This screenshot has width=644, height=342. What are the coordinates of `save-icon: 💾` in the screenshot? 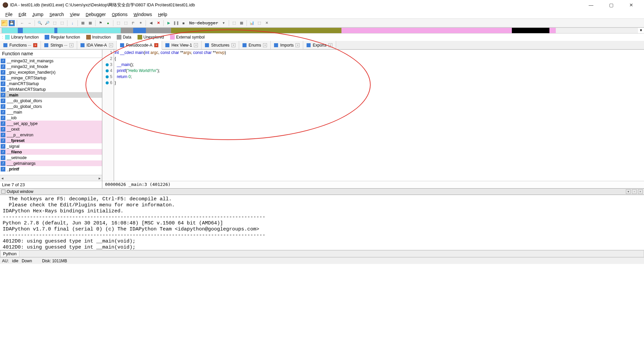 It's located at (12, 23).